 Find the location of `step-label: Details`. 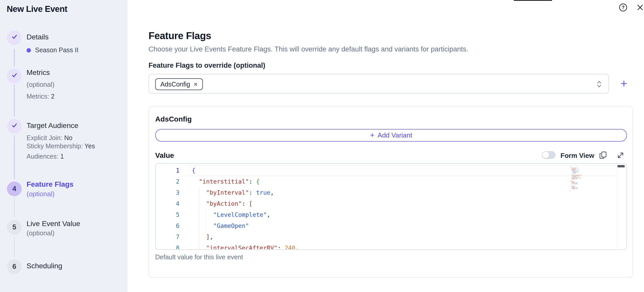

step-label: Details is located at coordinates (38, 37).